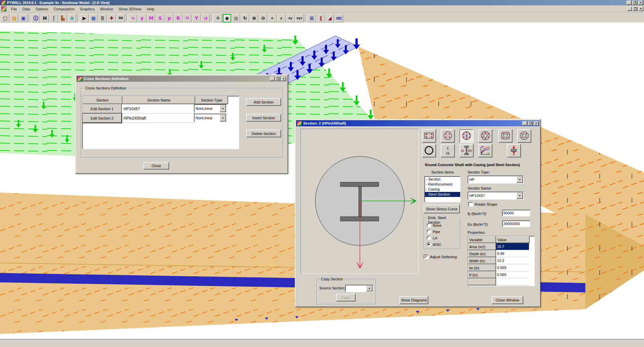  What do you see at coordinates (483, 204) in the screenshot?
I see `rotate-shape-checkbox: Rotate Shape` at bounding box center [483, 204].